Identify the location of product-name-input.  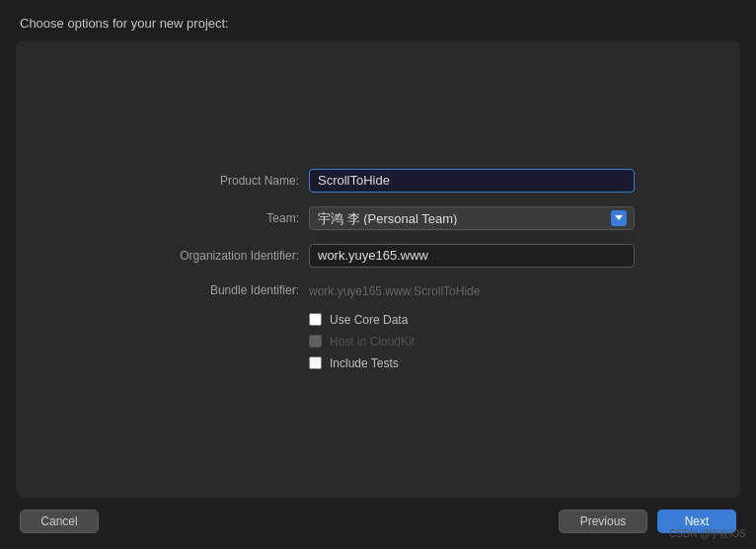
(472, 181).